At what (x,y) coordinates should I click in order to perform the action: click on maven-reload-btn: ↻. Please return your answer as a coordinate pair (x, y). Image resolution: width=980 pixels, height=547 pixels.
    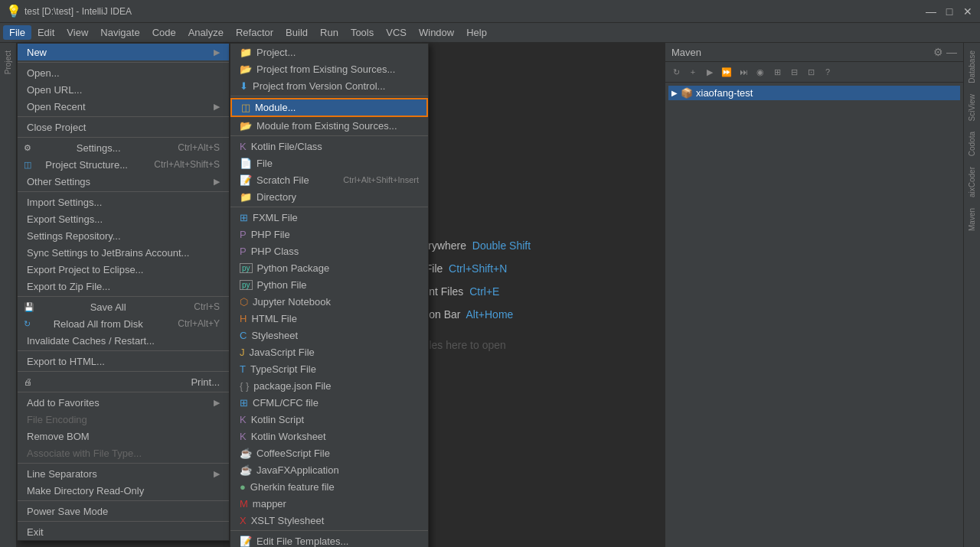
    Looking at the image, I should click on (676, 72).